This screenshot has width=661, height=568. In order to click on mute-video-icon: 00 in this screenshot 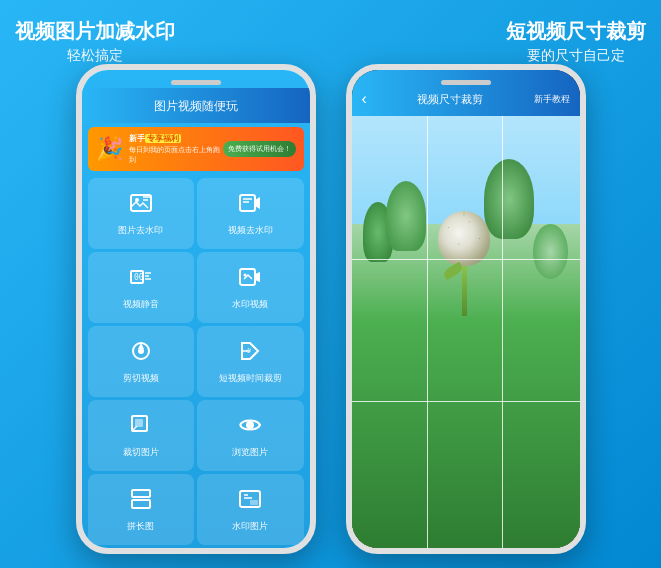, I will do `click(141, 280)`.